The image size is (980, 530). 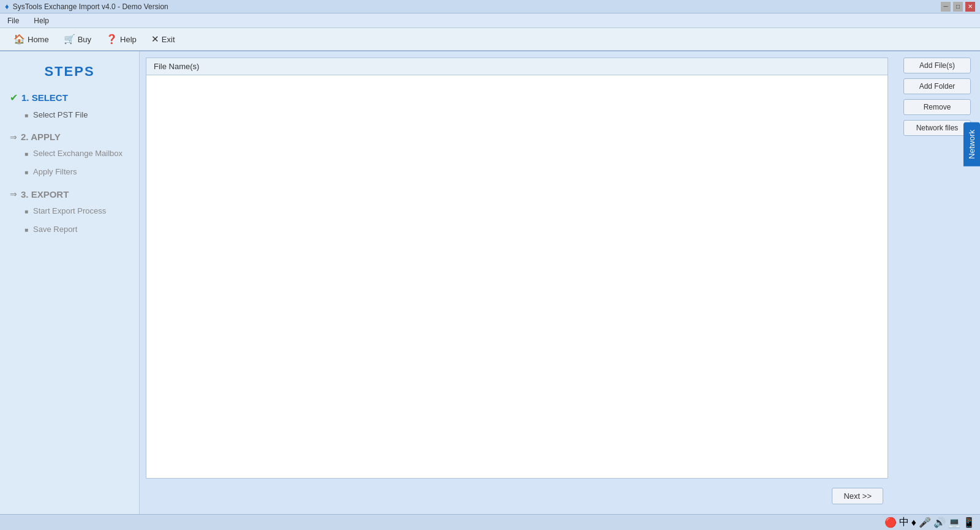 I want to click on menu-help: Help, so click(x=42, y=21).